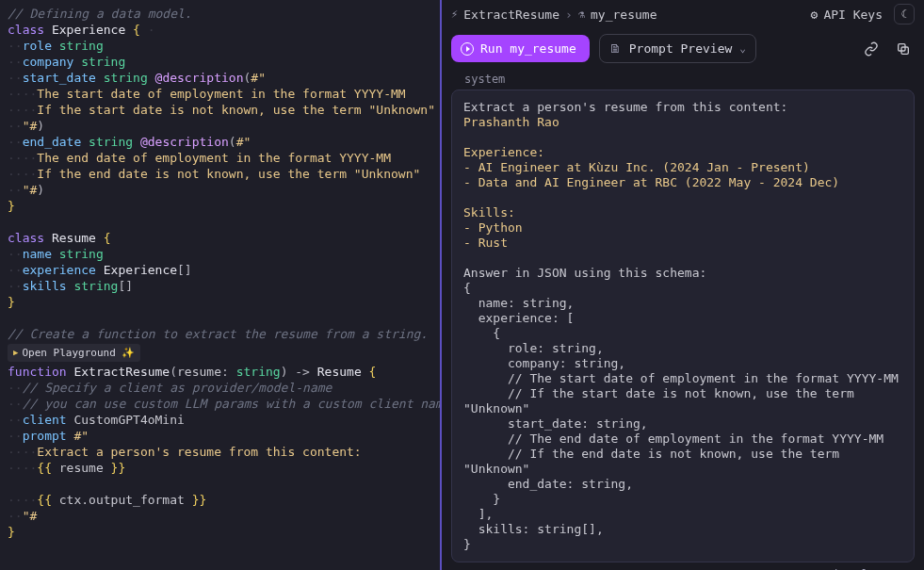  Describe the element at coordinates (528, 49) in the screenshot. I see `run-button-label: Run my_resume` at that location.